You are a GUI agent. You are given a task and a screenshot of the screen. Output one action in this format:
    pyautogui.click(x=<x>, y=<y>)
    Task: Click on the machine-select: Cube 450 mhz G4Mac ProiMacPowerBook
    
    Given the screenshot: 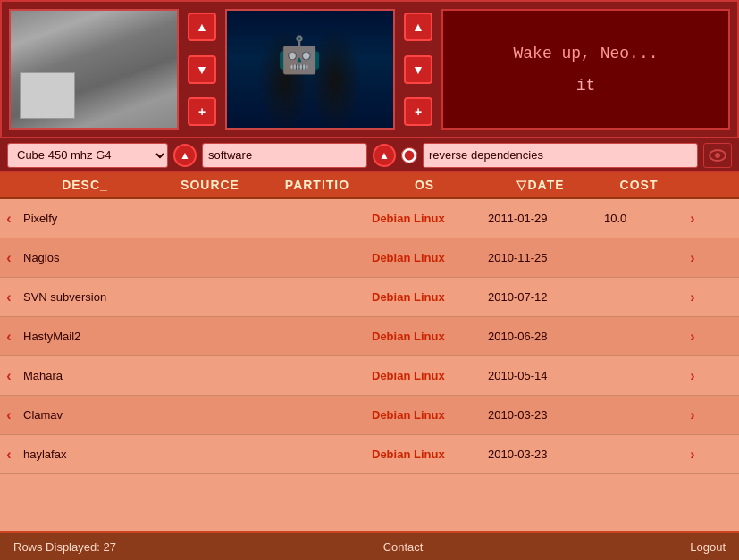 What is the action you would take?
    pyautogui.click(x=88, y=155)
    